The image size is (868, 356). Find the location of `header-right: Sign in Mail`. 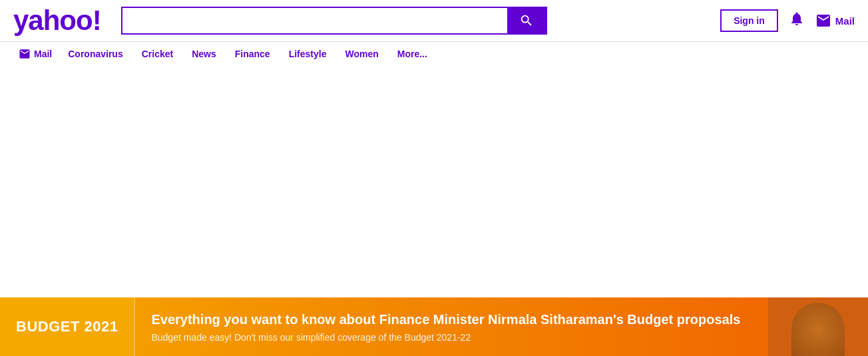

header-right: Sign in Mail is located at coordinates (787, 21).